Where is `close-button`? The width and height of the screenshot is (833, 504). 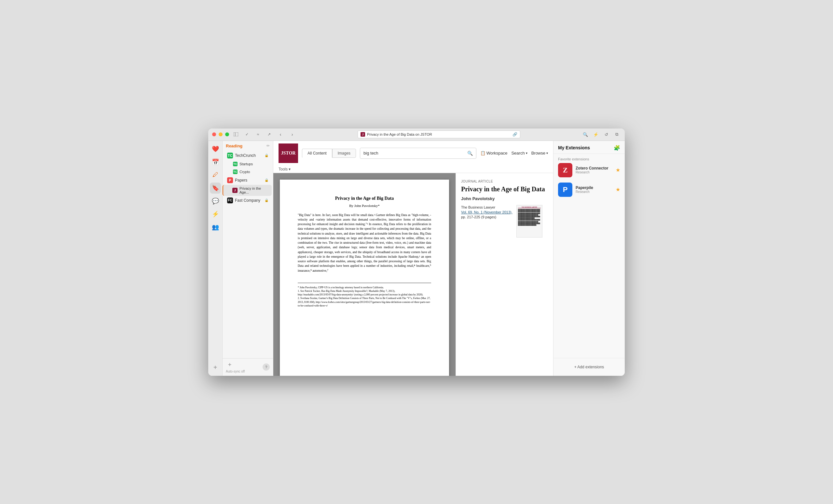 close-button is located at coordinates (214, 135).